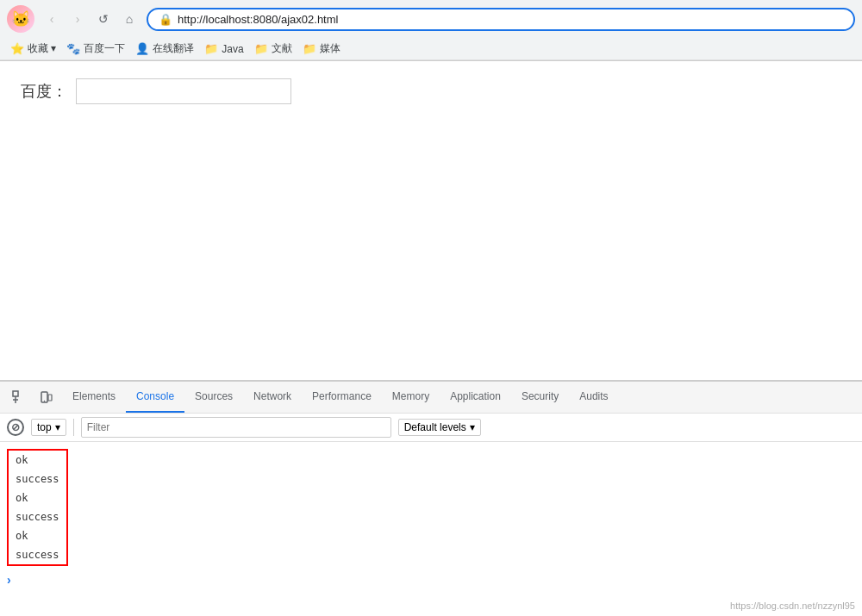 Image resolution: width=862 pixels, height=616 pixels. What do you see at coordinates (431, 49) in the screenshot?
I see `bookmarks-bar: ⭐ 收藏 ▾ 🐾 百度一下 👤 在线翻译 📁 Java 📁 文献 📁 媒体` at bounding box center [431, 49].